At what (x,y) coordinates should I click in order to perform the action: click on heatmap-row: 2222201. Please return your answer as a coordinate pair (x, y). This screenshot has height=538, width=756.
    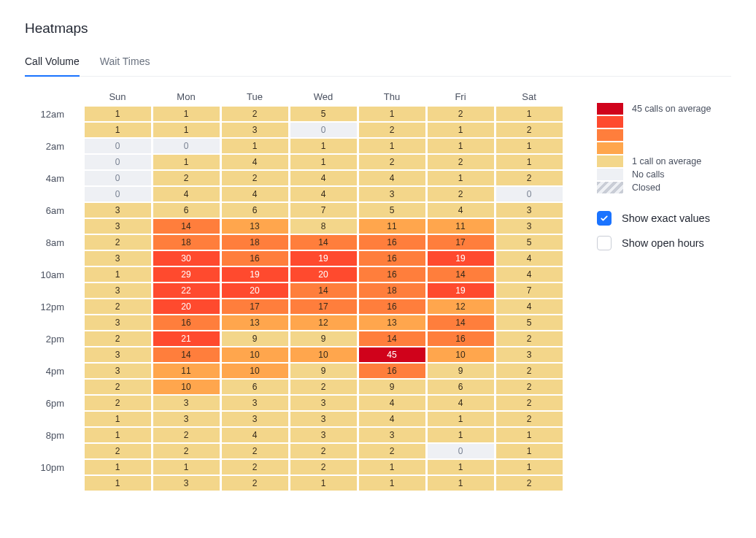
    Looking at the image, I should click on (294, 451).